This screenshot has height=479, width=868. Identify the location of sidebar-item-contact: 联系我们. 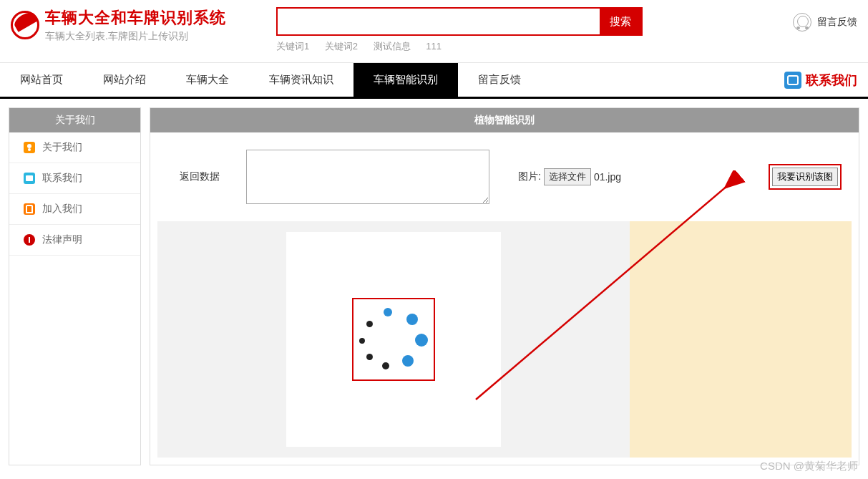
(74, 179).